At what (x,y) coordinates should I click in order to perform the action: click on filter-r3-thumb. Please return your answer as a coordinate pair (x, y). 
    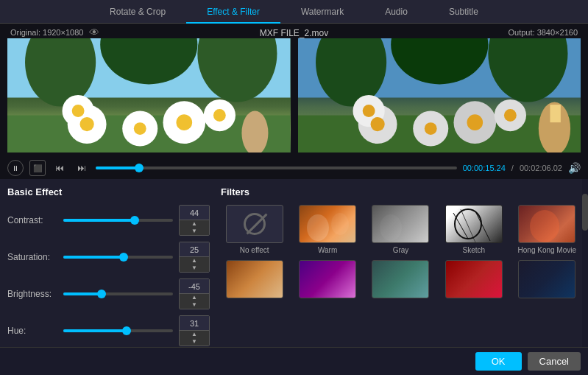
    Looking at the image, I should click on (400, 279).